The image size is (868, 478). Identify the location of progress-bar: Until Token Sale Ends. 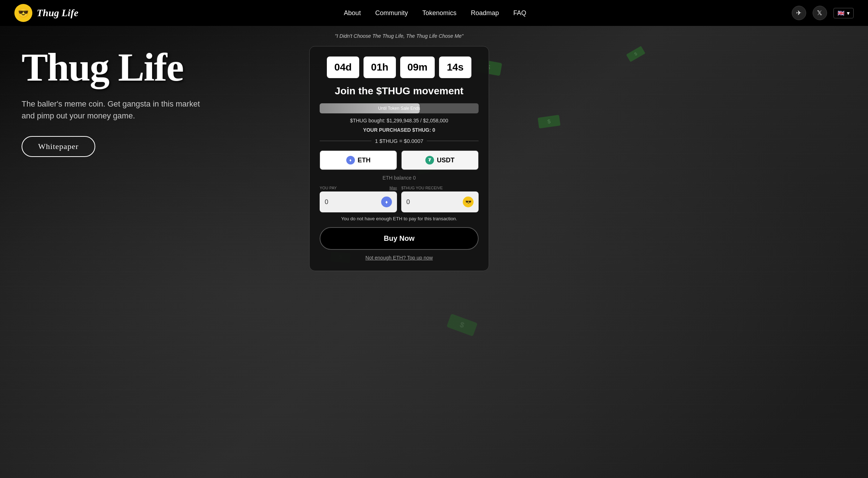
(399, 108).